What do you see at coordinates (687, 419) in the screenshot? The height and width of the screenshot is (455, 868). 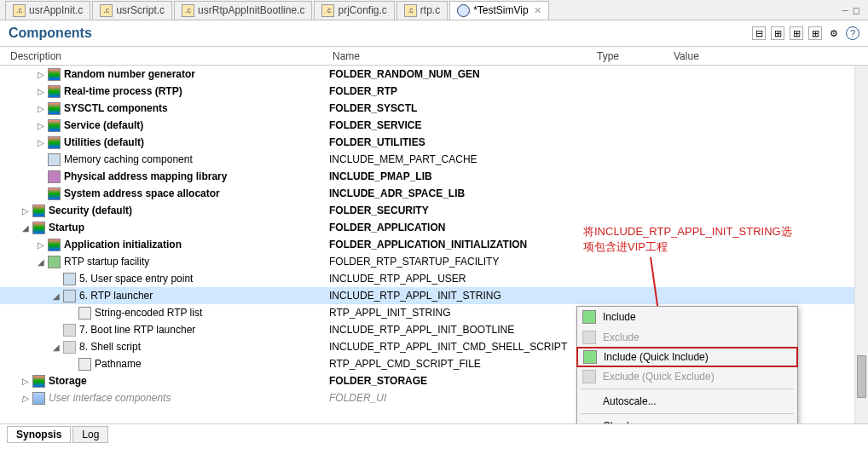 I see `menu-item: Check` at bounding box center [687, 419].